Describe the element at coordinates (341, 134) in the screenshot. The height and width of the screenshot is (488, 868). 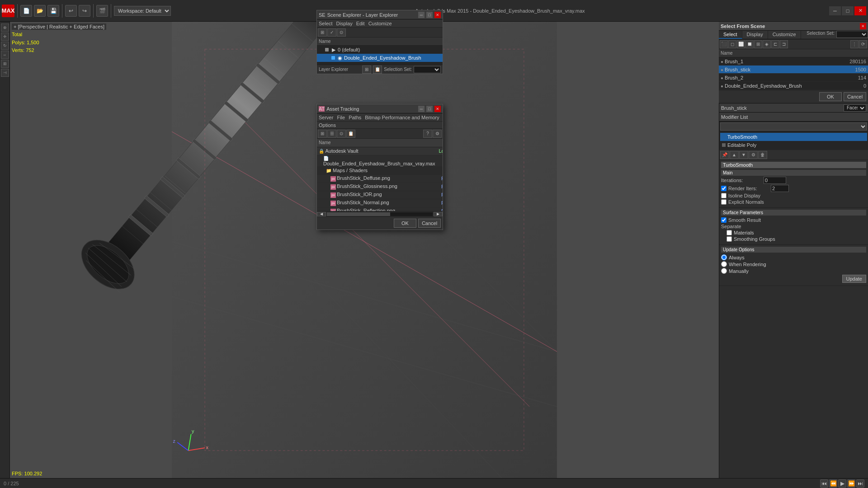
I see `at-tool-3: ⊙` at that location.